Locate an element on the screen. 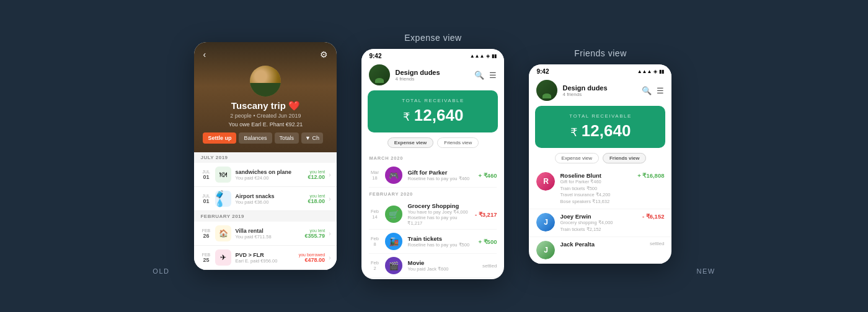 The image size is (868, 312). filter-button: ▼ Ch is located at coordinates (312, 138).